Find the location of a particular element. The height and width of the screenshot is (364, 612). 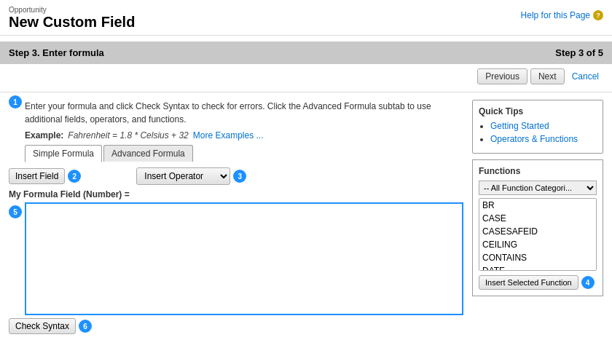

badge-2: 2 is located at coordinates (74, 176).